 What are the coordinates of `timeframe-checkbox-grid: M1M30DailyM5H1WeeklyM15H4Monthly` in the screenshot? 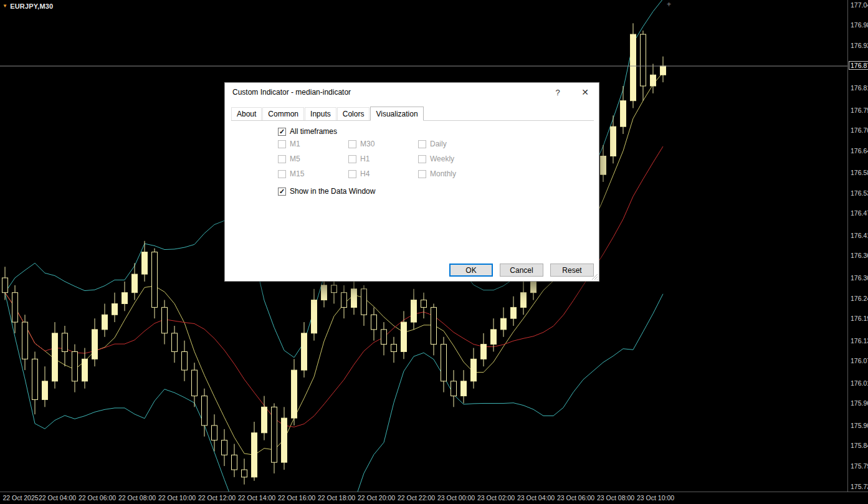 It's located at (395, 161).